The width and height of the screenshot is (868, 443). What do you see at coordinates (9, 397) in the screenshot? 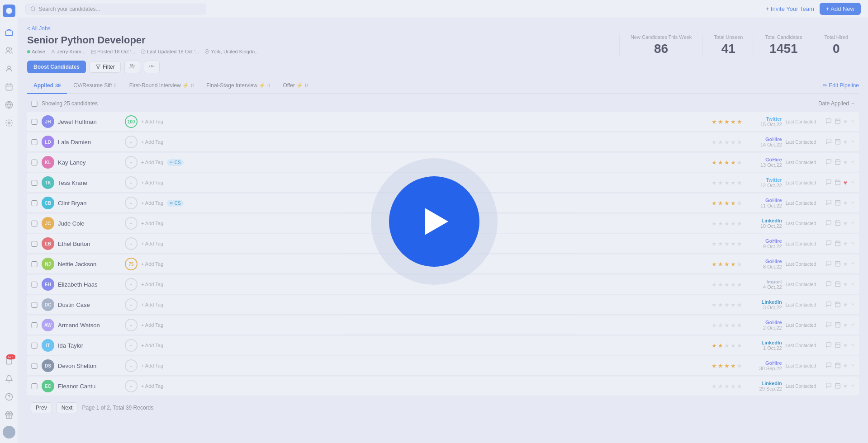
I see `sidebar-item-help` at bounding box center [9, 397].